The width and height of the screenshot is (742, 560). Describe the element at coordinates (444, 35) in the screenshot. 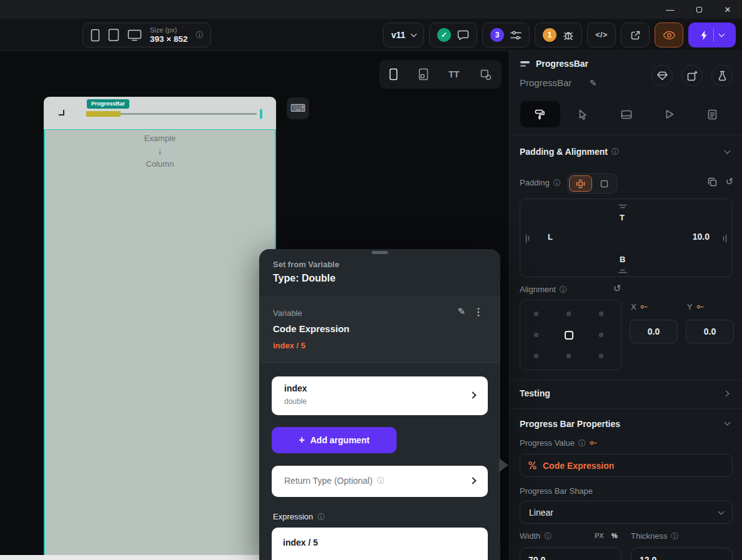

I see `checks-passed-badge: ✓` at that location.